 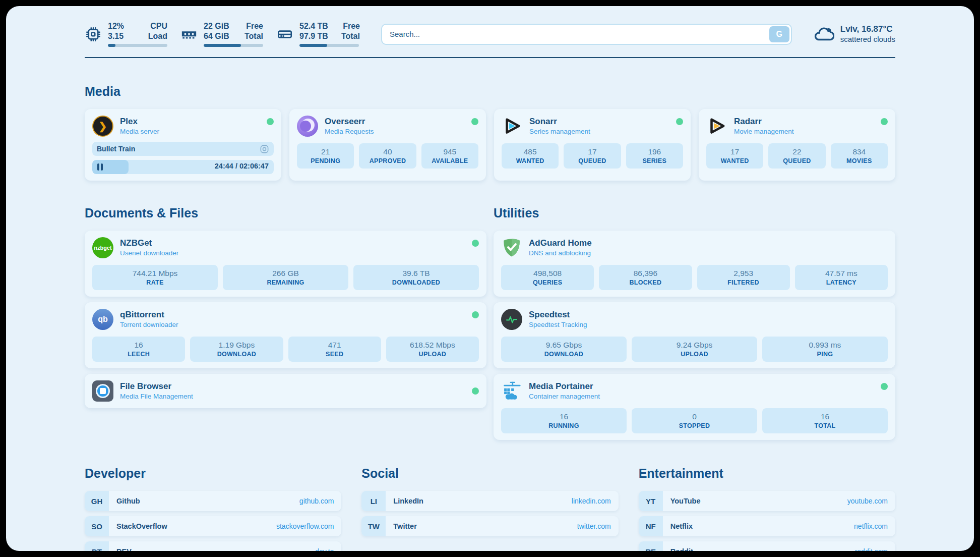 I want to click on speedtest-icon, so click(x=512, y=319).